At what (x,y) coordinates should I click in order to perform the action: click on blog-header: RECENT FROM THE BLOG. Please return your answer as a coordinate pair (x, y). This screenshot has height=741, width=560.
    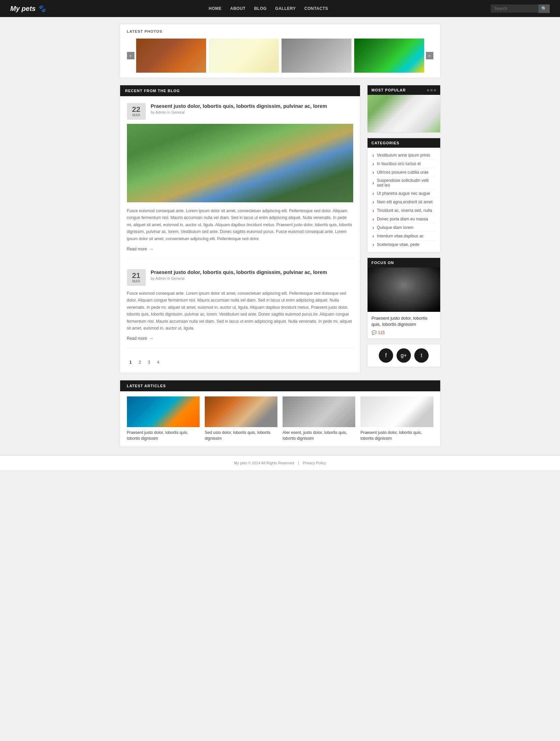
    Looking at the image, I should click on (240, 91).